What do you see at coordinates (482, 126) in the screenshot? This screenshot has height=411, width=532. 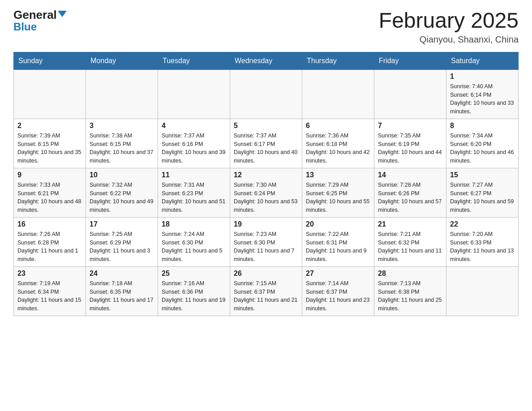 I see `day-number: 8` at bounding box center [482, 126].